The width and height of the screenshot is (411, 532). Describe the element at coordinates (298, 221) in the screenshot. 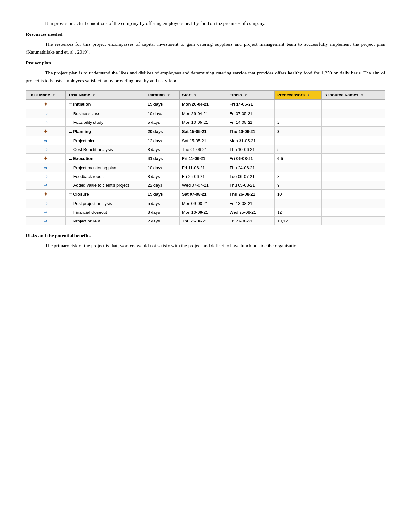

I see `predecessors-cell: 13,12` at that location.